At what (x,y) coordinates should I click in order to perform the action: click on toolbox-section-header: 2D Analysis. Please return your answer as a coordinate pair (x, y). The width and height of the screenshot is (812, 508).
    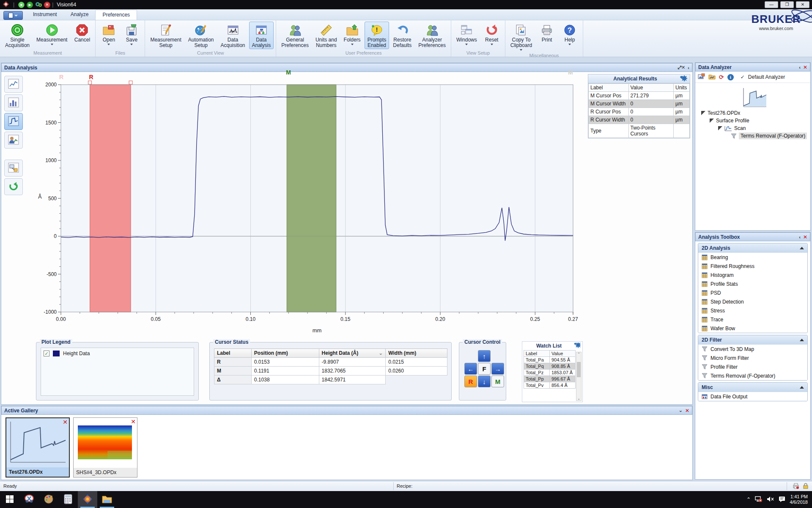
    Looking at the image, I should click on (753, 248).